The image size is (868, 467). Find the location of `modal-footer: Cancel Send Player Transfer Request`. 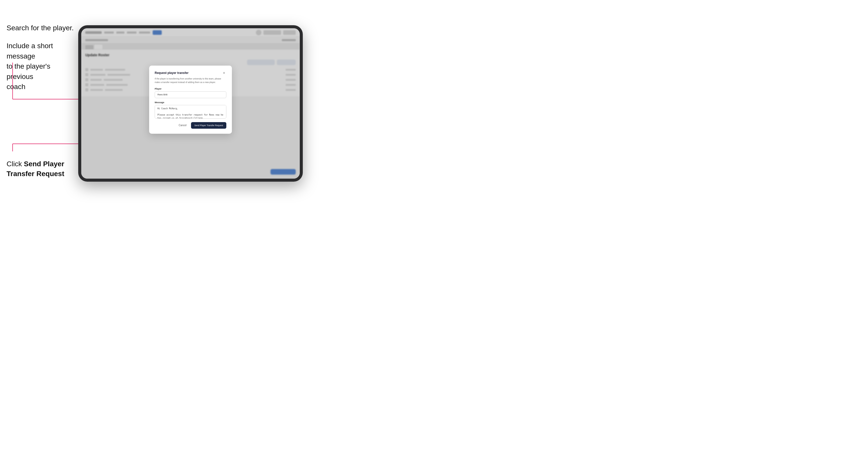

modal-footer: Cancel Send Player Transfer Request is located at coordinates (191, 125).